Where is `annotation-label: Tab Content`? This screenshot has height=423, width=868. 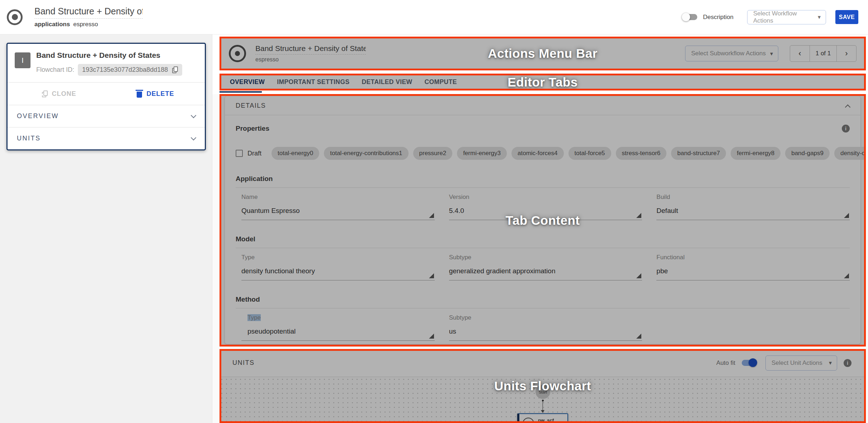 annotation-label: Tab Content is located at coordinates (542, 220).